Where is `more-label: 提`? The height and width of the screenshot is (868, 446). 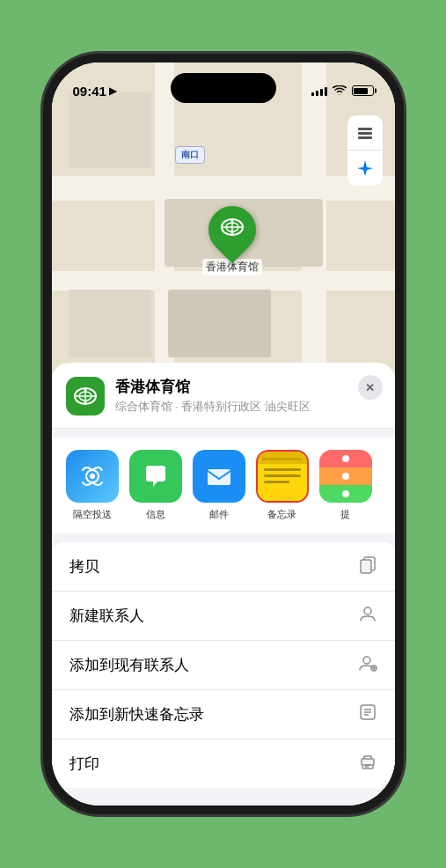
more-label: 提 is located at coordinates (345, 514).